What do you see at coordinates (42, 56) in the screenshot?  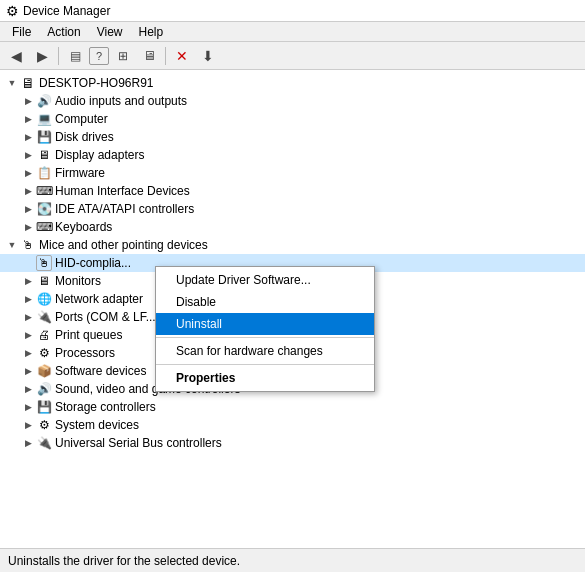 I see `toolbar-forward: ▶` at bounding box center [42, 56].